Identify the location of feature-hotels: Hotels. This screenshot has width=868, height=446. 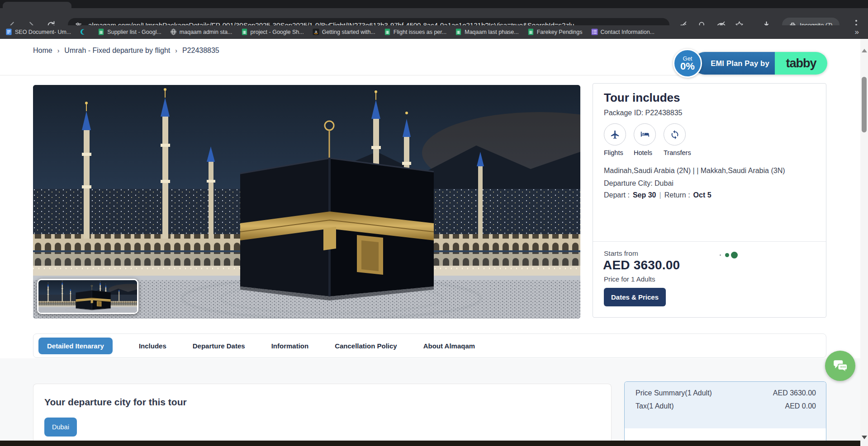
(645, 140).